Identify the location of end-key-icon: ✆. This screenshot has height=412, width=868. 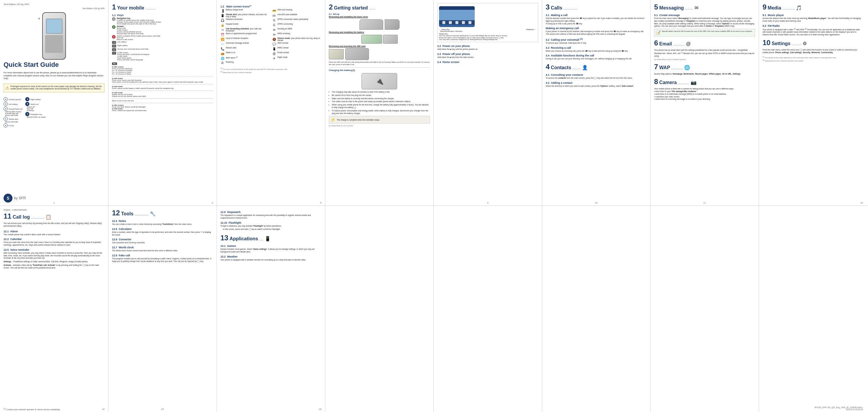
(114, 37).